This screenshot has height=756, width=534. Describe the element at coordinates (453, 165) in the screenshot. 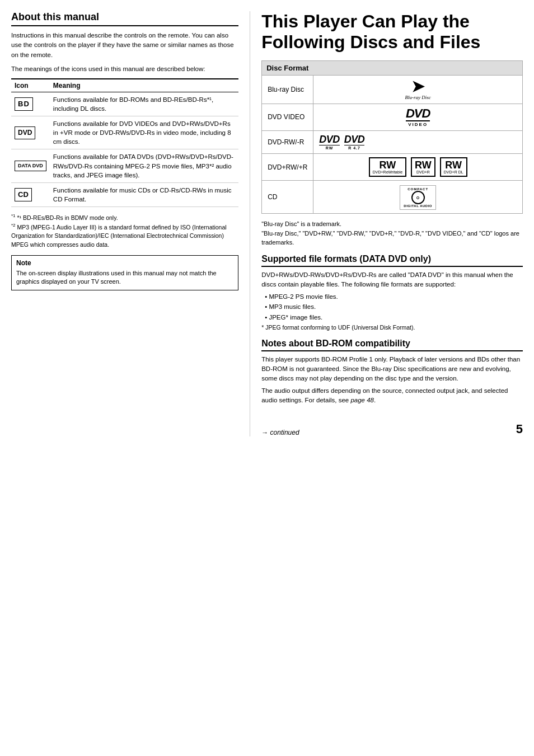

I see `dvdplus-rdl-main-text: RW` at that location.